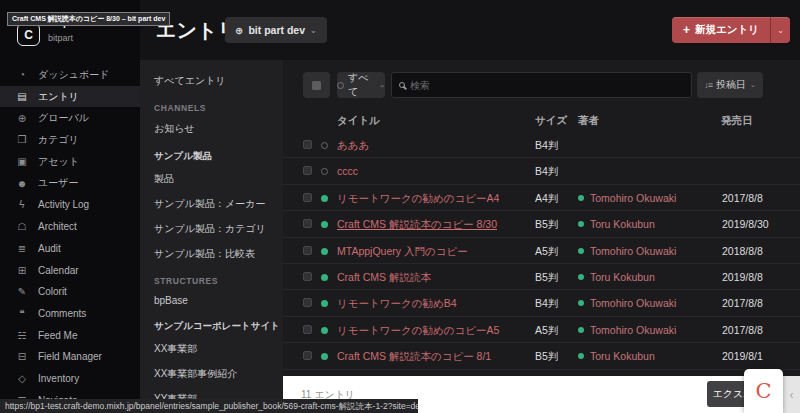 This screenshot has width=800, height=413. What do you see at coordinates (22, 336) in the screenshot?
I see `feed-icon: ☵` at bounding box center [22, 336].